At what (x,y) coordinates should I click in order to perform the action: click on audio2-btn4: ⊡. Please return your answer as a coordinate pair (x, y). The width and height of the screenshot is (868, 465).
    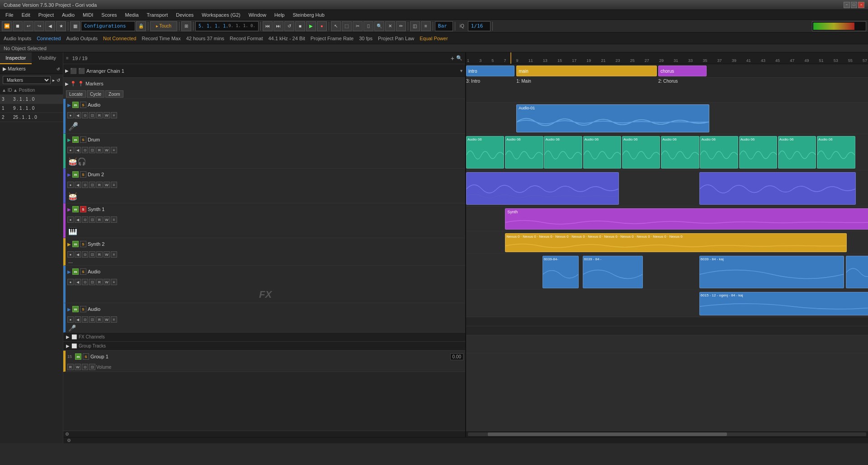
    Looking at the image, I should click on (92, 282).